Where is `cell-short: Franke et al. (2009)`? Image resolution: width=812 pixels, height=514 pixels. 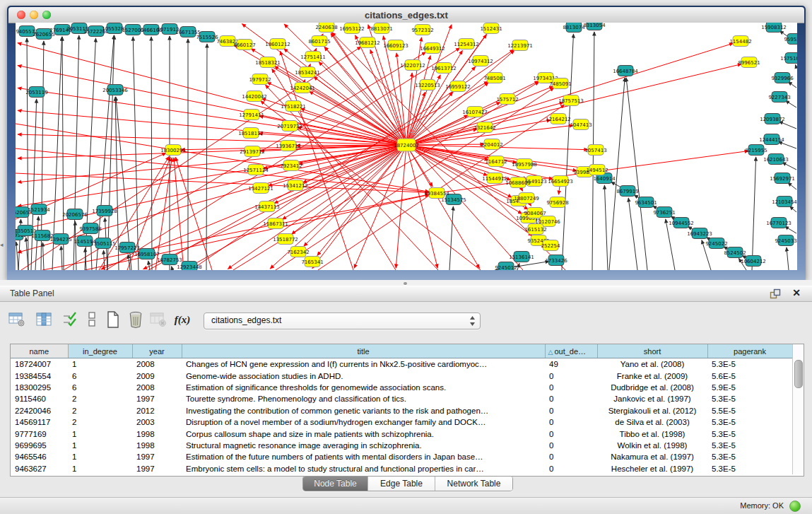 cell-short: Franke et al. (2009) is located at coordinates (652, 375).